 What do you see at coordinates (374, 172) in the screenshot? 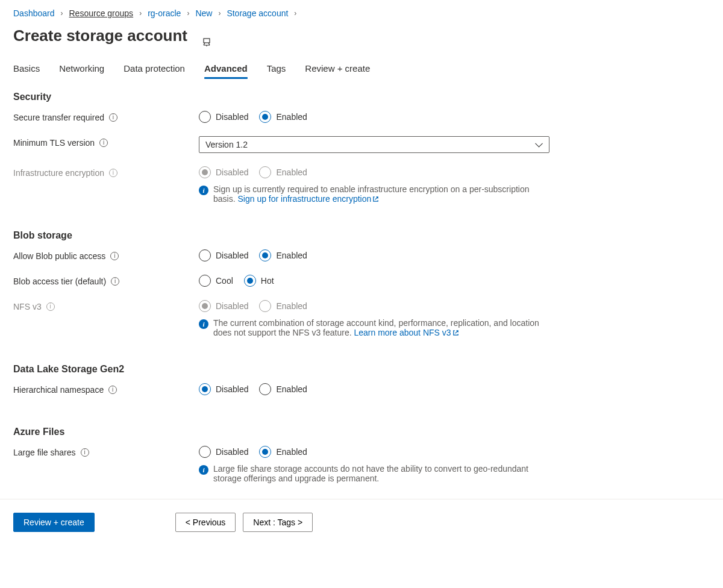
I see `infra-encryption-radio-group: Disabled Enabled` at bounding box center [374, 172].